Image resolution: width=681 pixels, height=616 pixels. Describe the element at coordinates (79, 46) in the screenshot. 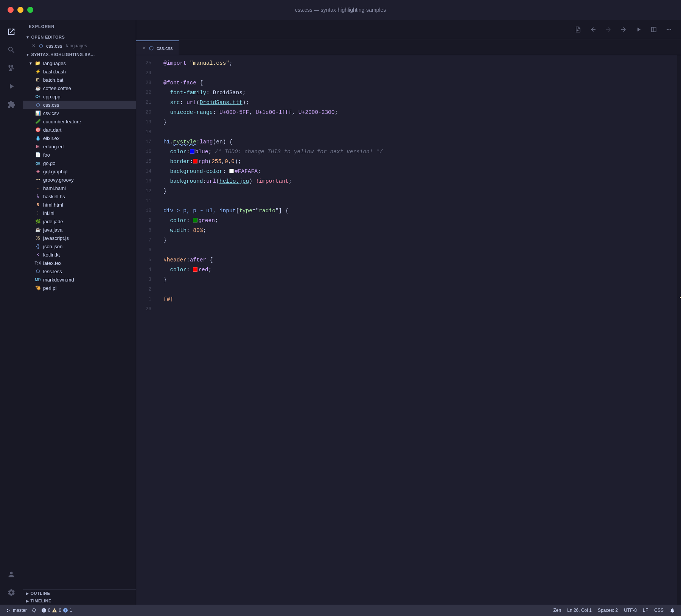

I see `open-editor-css: ✕ ⬡ css.css languages` at that location.